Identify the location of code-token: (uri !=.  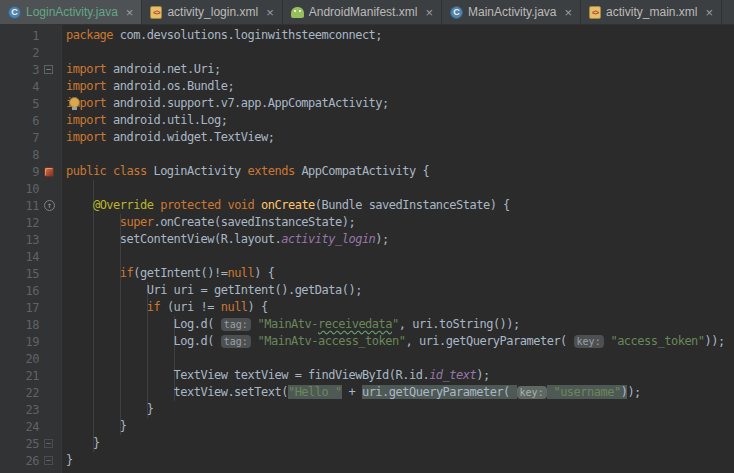
(194, 307).